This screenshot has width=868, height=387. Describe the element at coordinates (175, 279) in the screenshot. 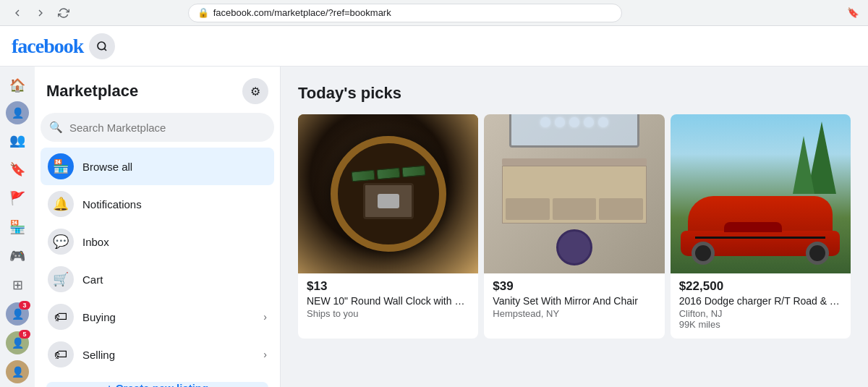

I see `cart-label: Cart` at that location.